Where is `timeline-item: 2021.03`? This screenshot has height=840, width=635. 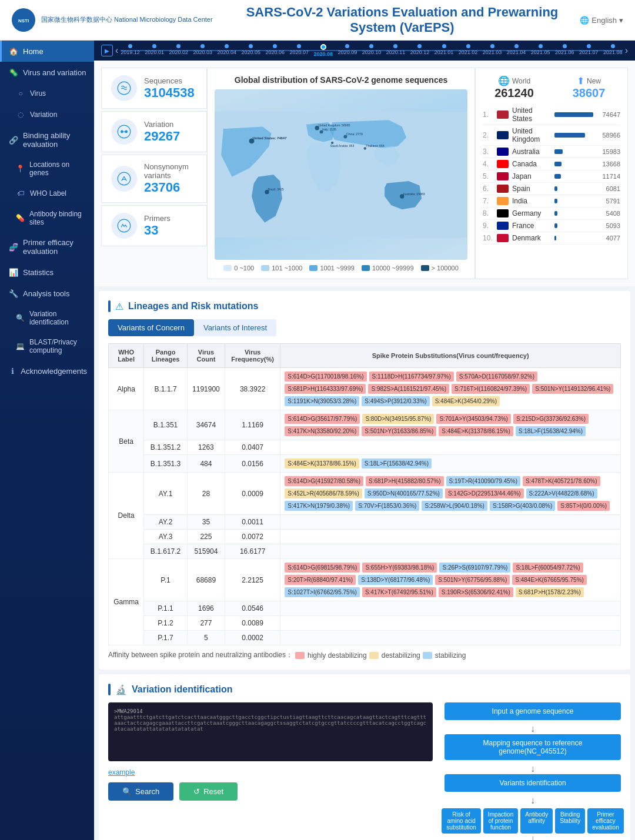
timeline-item: 2021.03 is located at coordinates (493, 51).